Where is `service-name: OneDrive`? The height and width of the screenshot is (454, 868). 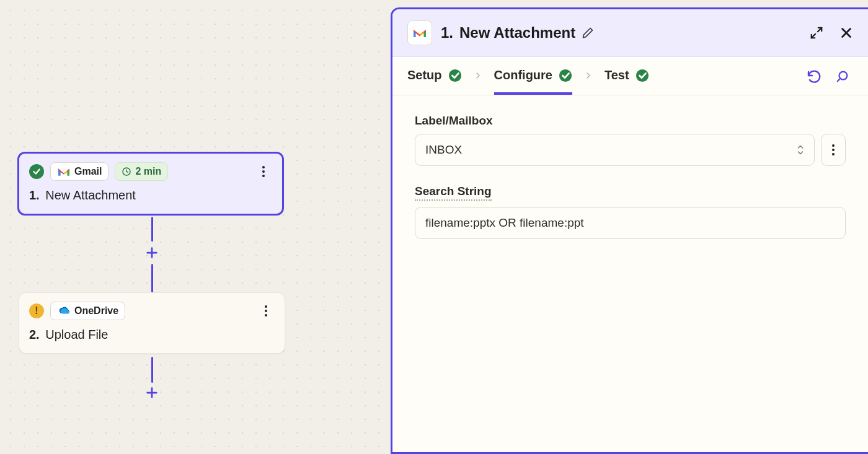
service-name: OneDrive is located at coordinates (97, 311).